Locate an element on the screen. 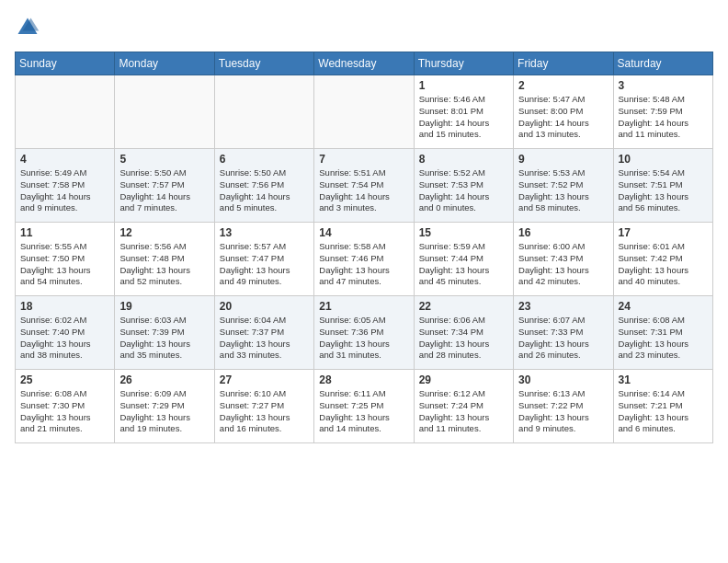 This screenshot has width=728, height=563. day-detail: Sunrise: 5:55 AM Sunset: 7:50 PM Dayligh… is located at coordinates (64, 265).